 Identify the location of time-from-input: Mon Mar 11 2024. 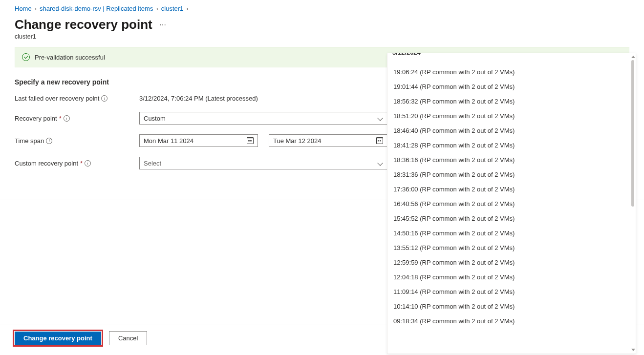
(198, 141).